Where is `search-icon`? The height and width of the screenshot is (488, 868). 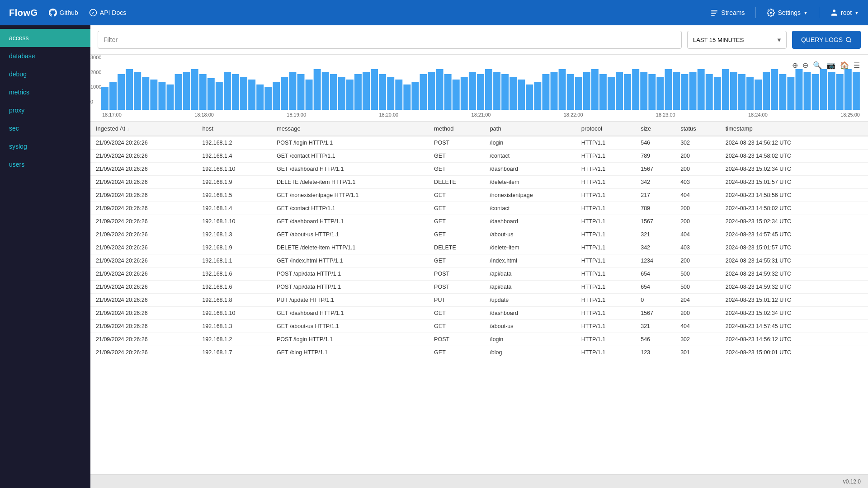 search-icon is located at coordinates (849, 40).